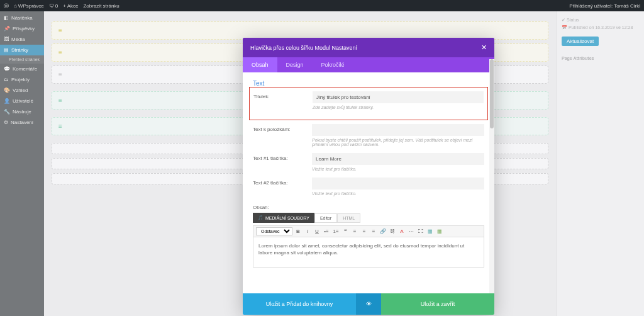 Image resolution: width=644 pixels, height=316 pixels. What do you see at coordinates (22, 18) in the screenshot?
I see `sidebar-item-dashboard: ◧Nástěnka` at bounding box center [22, 18].